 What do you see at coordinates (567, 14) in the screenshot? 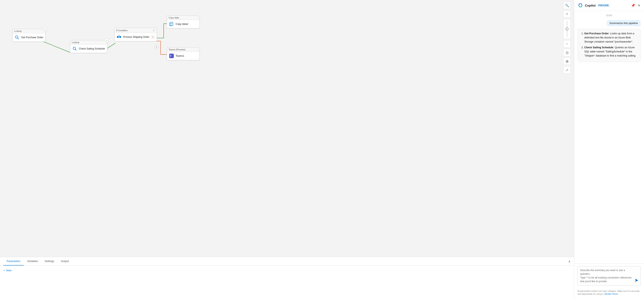
I see `zoom-in-button: +` at bounding box center [567, 14].